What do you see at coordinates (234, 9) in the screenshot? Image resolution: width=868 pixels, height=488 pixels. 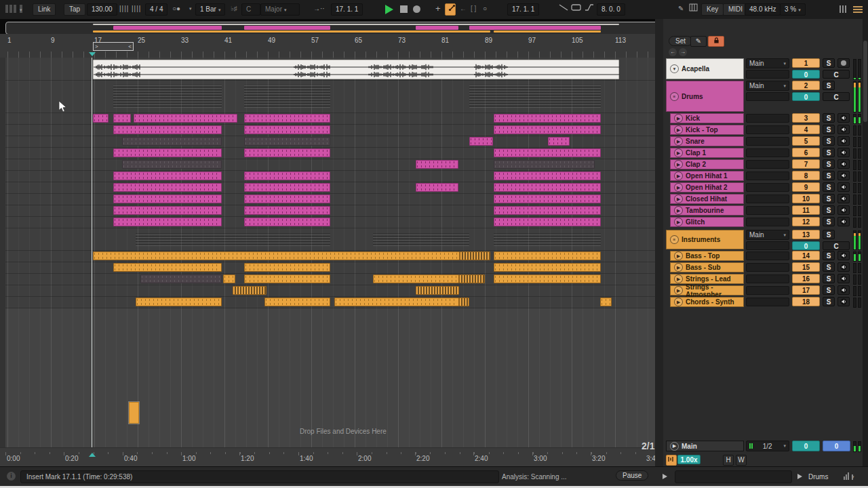 I see `scale-icon: ♭♯` at bounding box center [234, 9].